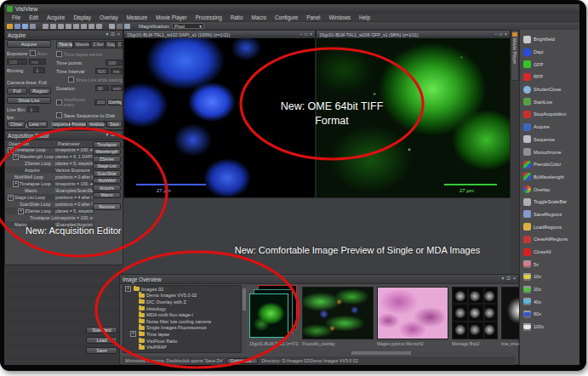 The width and height of the screenshot is (588, 376). I want to click on image-overview-header: Image Overview ▾ ⊡ ×, so click(319, 279).